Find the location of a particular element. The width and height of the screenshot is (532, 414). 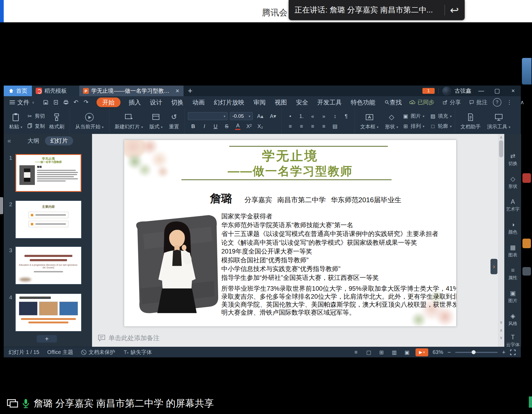

font-name-input: ▾ is located at coordinates (208, 116).